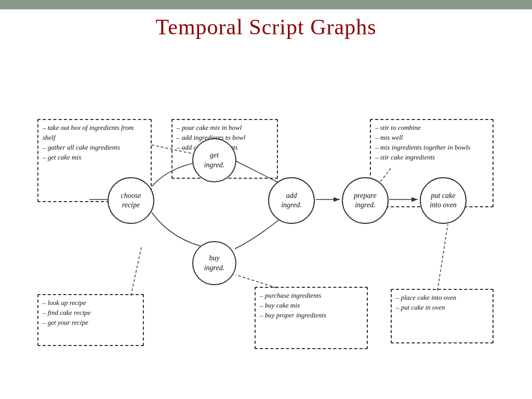 The height and width of the screenshot is (399, 532). I want to click on box-bot-right-item-1: place cake into oven, so click(442, 298).